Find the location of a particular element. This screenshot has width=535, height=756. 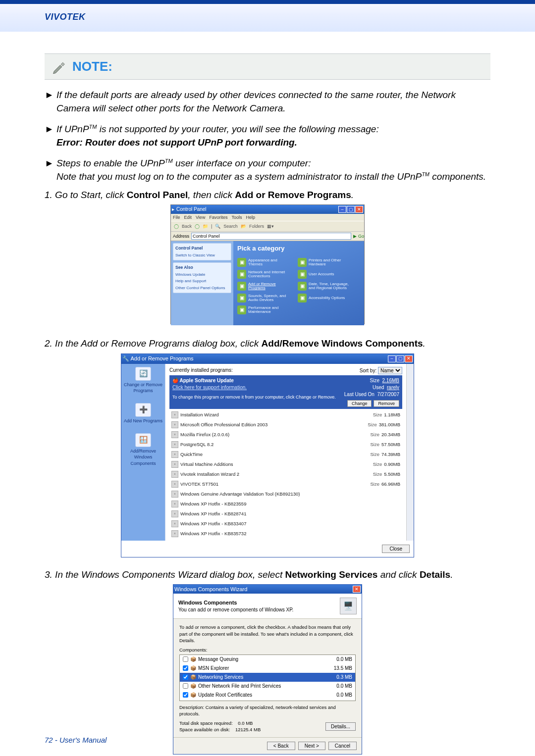

category-item: ▣User Accounts is located at coordinates (325, 274).